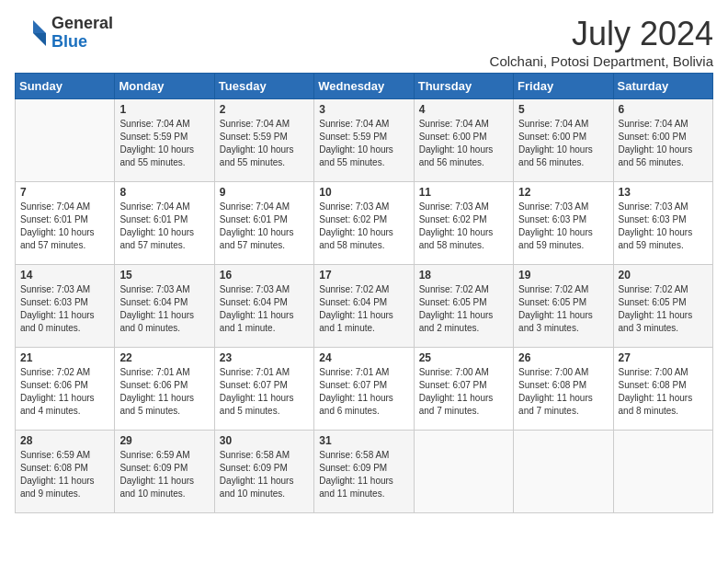  I want to click on day-number: 15, so click(164, 275).